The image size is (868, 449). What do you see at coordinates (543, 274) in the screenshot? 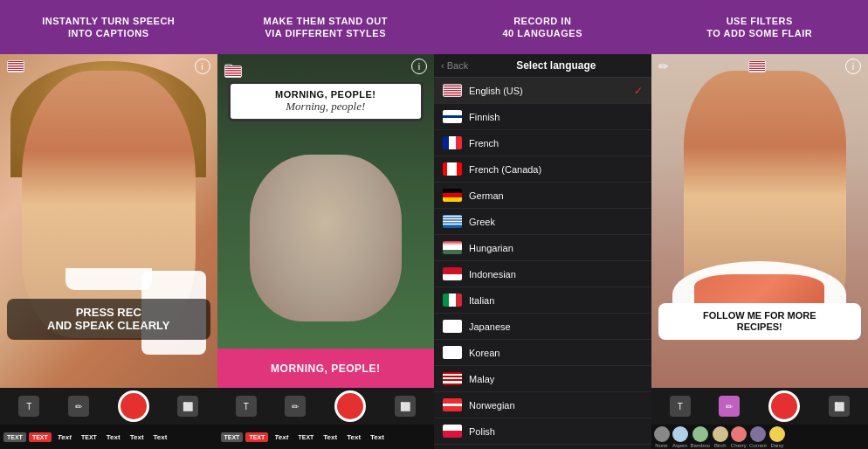
I see `language-item: Indonesian` at bounding box center [543, 274].